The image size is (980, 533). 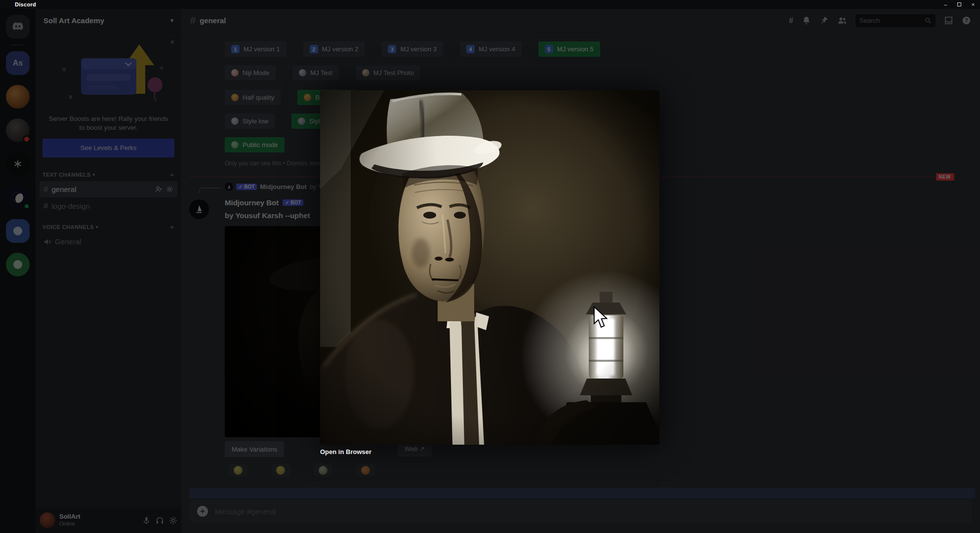 What do you see at coordinates (490, 4) in the screenshot?
I see `window-titlebar: Discord – ×` at bounding box center [490, 4].